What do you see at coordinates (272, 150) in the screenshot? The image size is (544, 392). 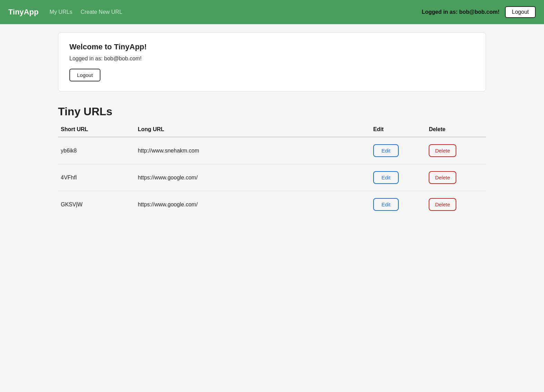 I see `table-row: yb6ik8http://www.snehakm.comEditDelete` at bounding box center [272, 150].